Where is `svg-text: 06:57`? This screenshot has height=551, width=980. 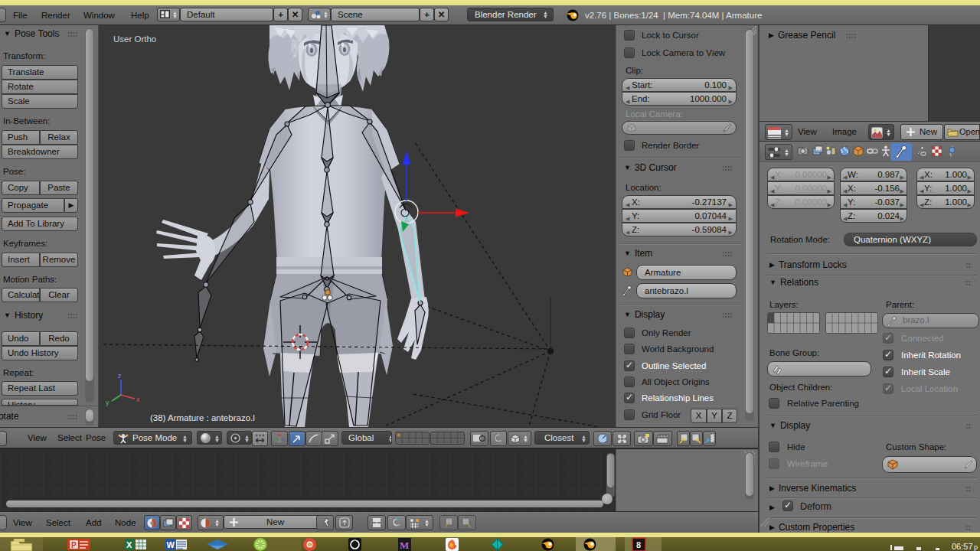
svg-text: 06:57 is located at coordinates (962, 546).